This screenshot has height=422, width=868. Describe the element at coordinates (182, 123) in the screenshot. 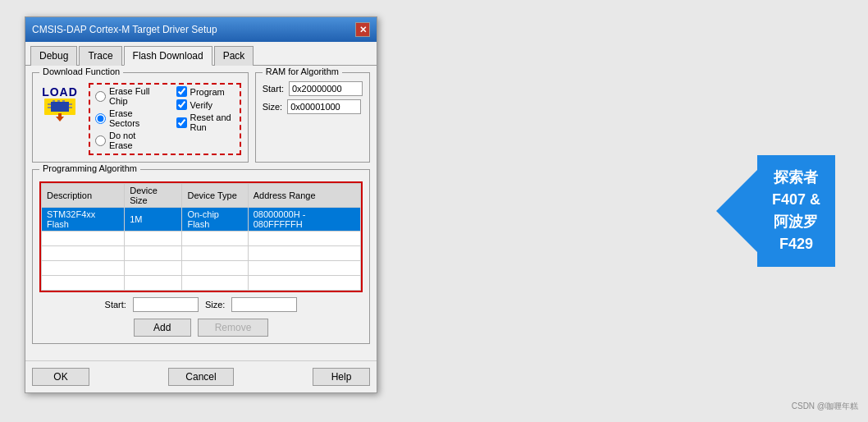

I see `check-reset-run-input` at that location.